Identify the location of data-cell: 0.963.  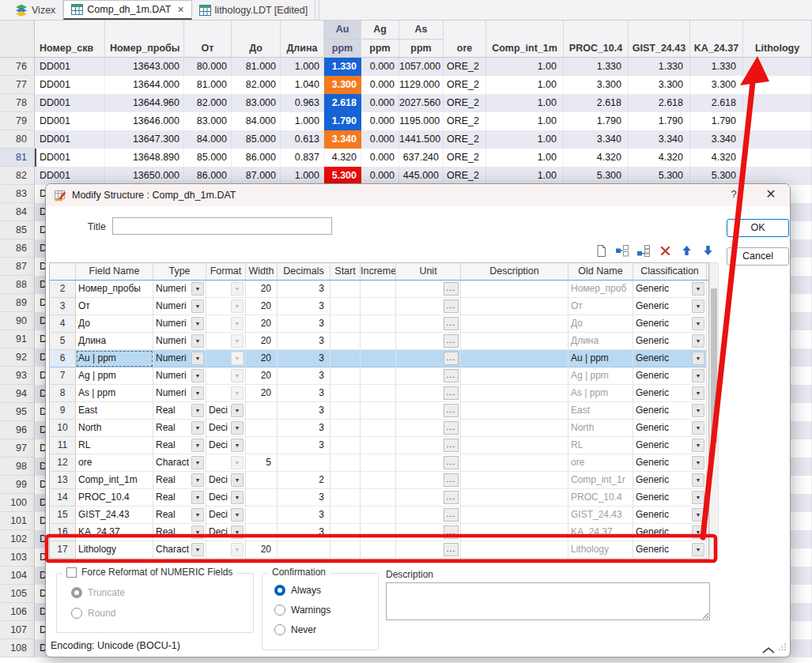
(302, 103).